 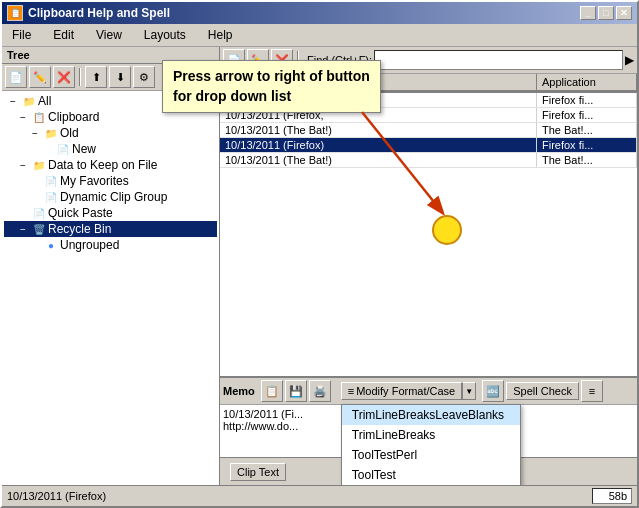 What do you see at coordinates (64, 77) in the screenshot?
I see `delete-button: ❌` at bounding box center [64, 77].